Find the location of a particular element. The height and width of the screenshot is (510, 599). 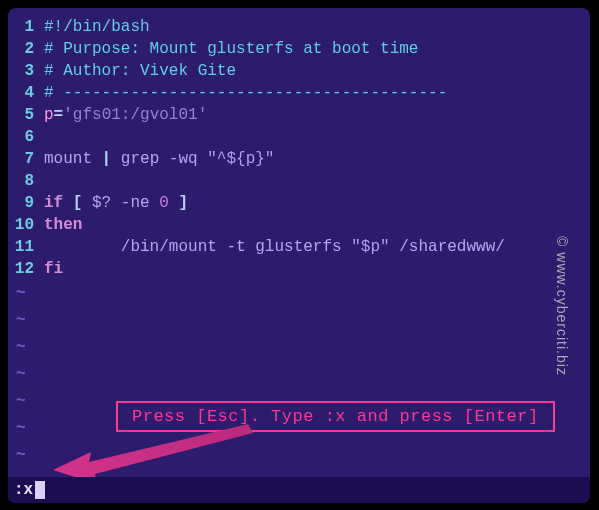

token: grep -wq is located at coordinates (159, 159).